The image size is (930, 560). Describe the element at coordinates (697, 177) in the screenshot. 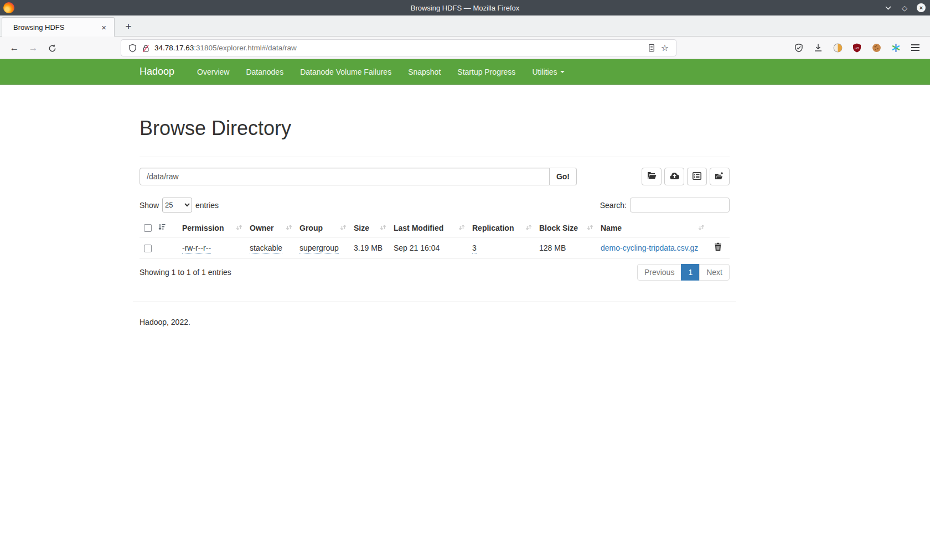

I see `file-list-button` at that location.